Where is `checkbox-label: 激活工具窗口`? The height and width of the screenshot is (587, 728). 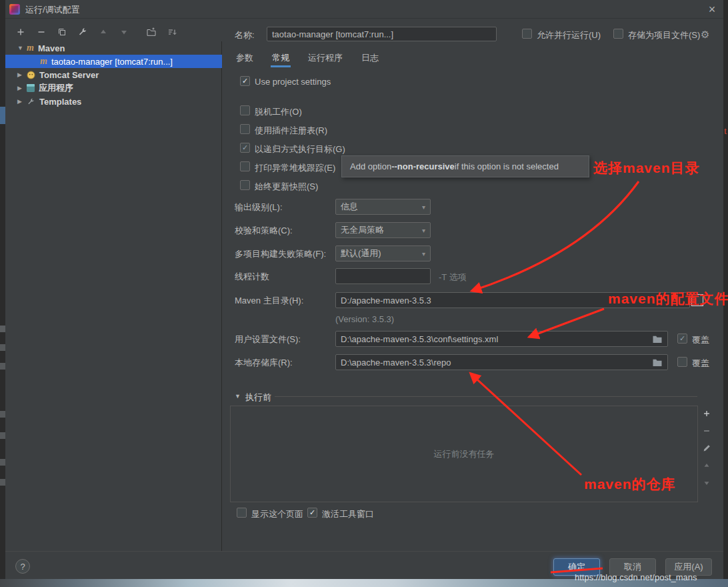
checkbox-label: 激活工具窗口 is located at coordinates (348, 514).